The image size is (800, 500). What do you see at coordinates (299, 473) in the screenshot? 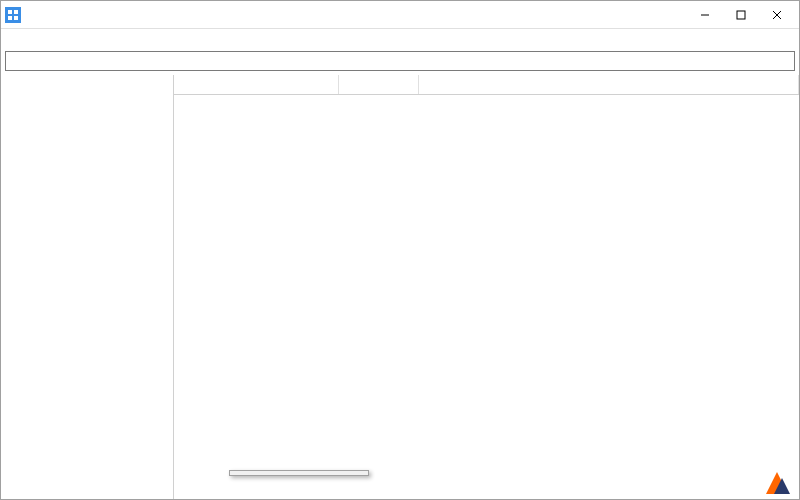
I see `context-menu` at bounding box center [299, 473].